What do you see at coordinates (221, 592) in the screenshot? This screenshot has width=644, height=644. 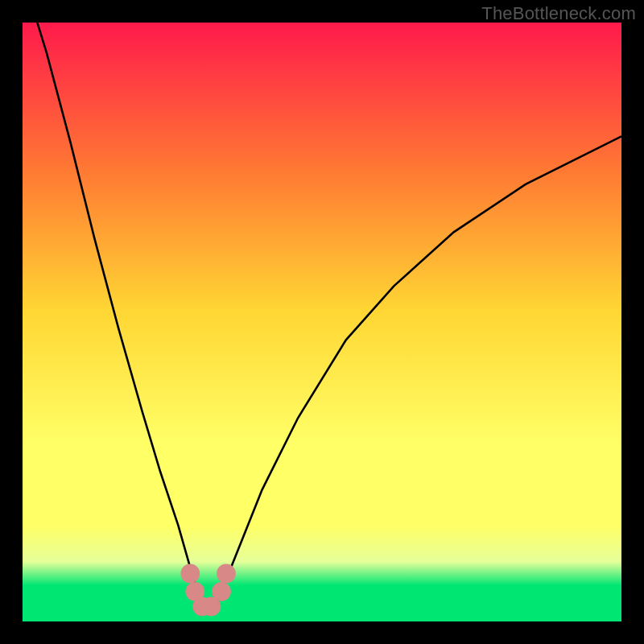 I see `marker-right-mid` at bounding box center [221, 592].